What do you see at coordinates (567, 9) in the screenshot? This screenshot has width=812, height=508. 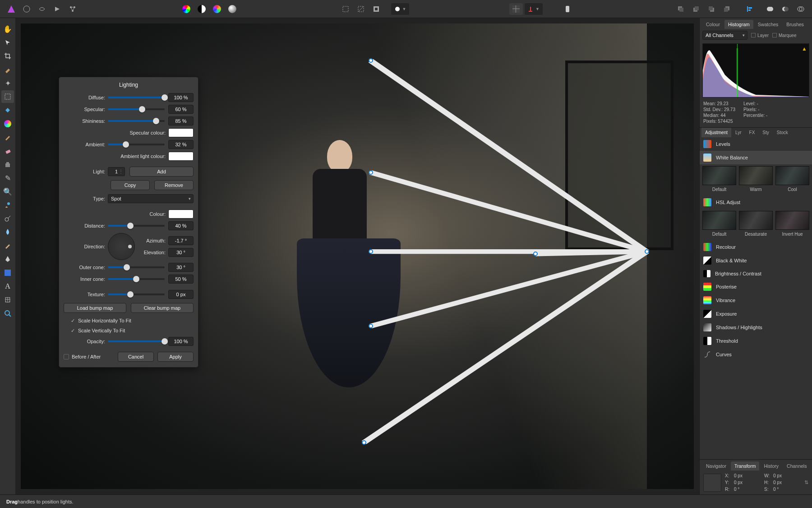 I see `assistant-icon` at bounding box center [567, 9].